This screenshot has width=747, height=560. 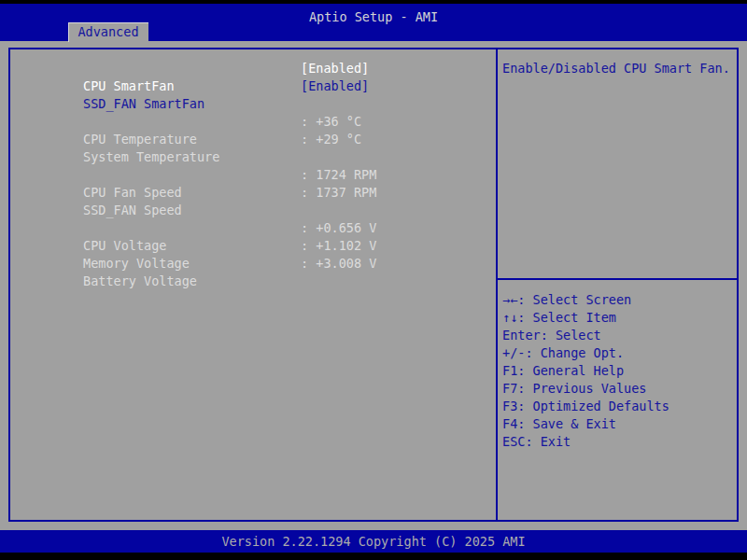 I want to click on legend-optimized-defaults: F3: Optimized Defaults, so click(x=586, y=407).